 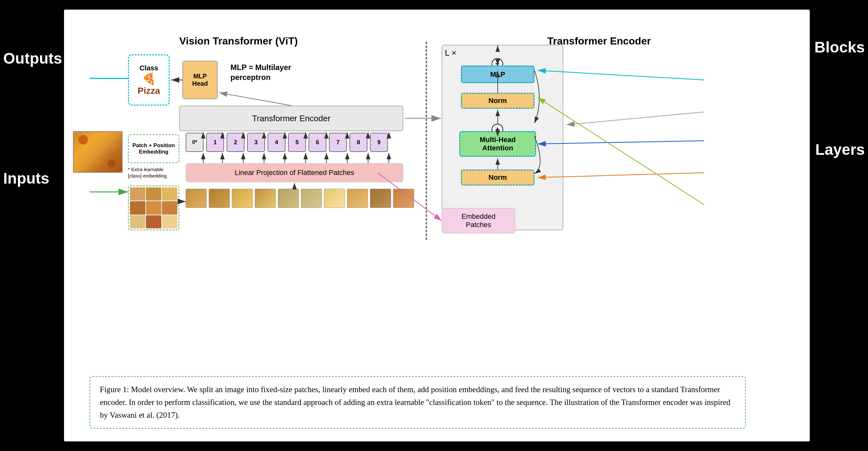 What do you see at coordinates (195, 142) in the screenshot?
I see `token-0: 0*` at bounding box center [195, 142].